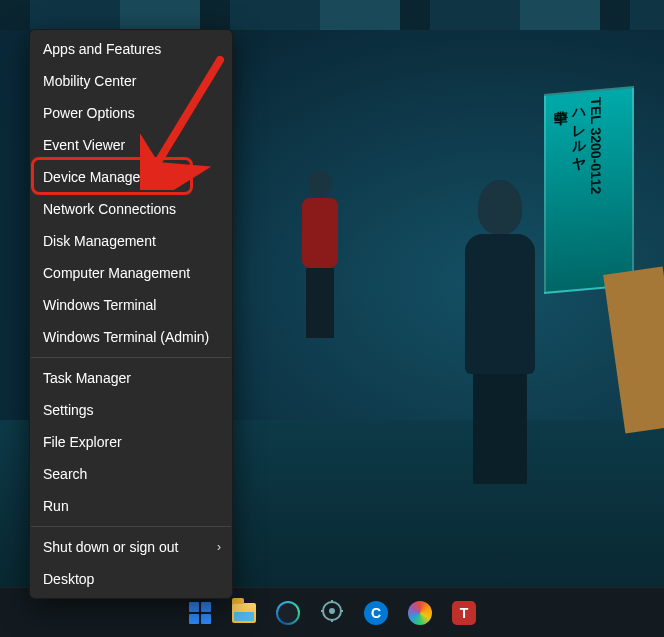  I want to click on menu-task-manager: Task Manager, so click(131, 378).